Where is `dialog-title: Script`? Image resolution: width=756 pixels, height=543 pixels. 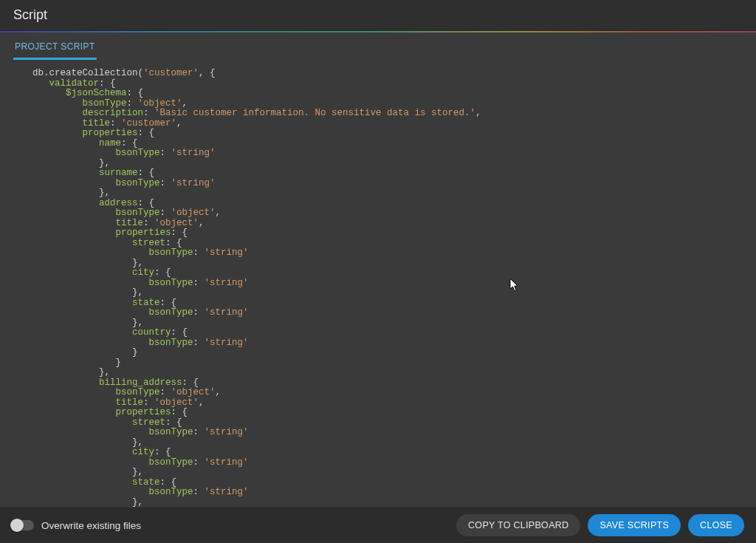 dialog-title: Script is located at coordinates (30, 15).